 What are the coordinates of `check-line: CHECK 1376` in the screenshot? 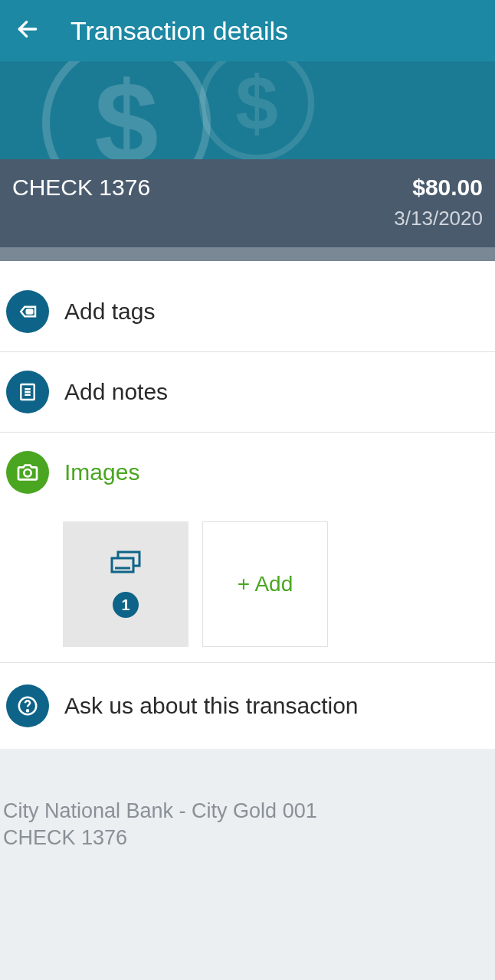 It's located at (248, 838).